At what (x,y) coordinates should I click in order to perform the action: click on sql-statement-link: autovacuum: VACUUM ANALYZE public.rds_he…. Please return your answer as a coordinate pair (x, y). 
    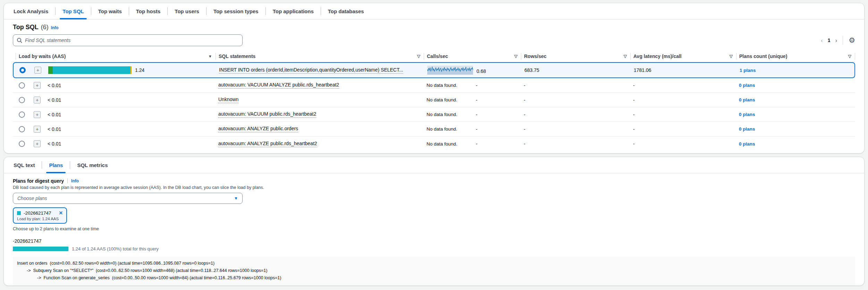
    Looking at the image, I should click on (279, 85).